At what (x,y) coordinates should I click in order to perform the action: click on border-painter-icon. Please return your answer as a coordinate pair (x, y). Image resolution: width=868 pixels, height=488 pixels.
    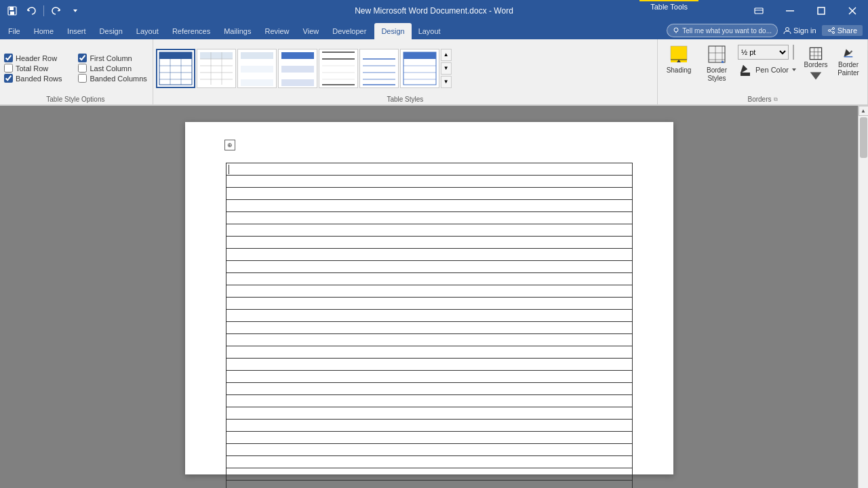
    Looking at the image, I should click on (848, 54).